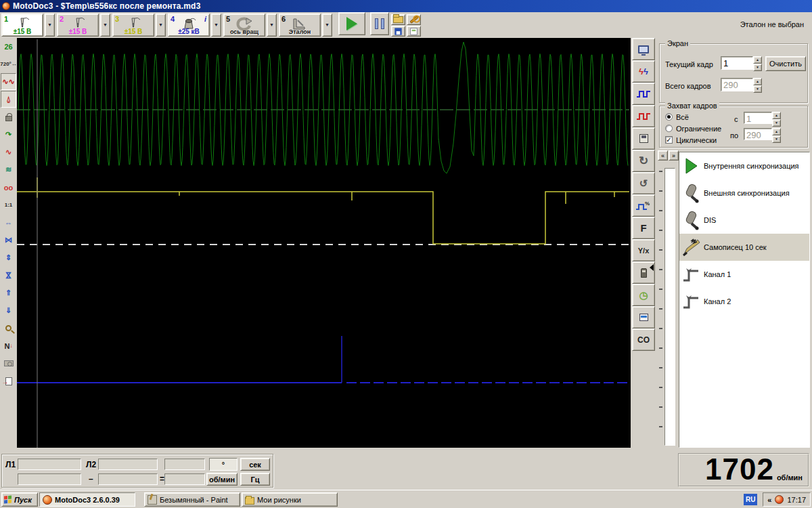 Image resolution: width=812 pixels, height=508 pixels. Describe the element at coordinates (222, 480) in the screenshot. I see `rpm-button: об/мин` at that location.